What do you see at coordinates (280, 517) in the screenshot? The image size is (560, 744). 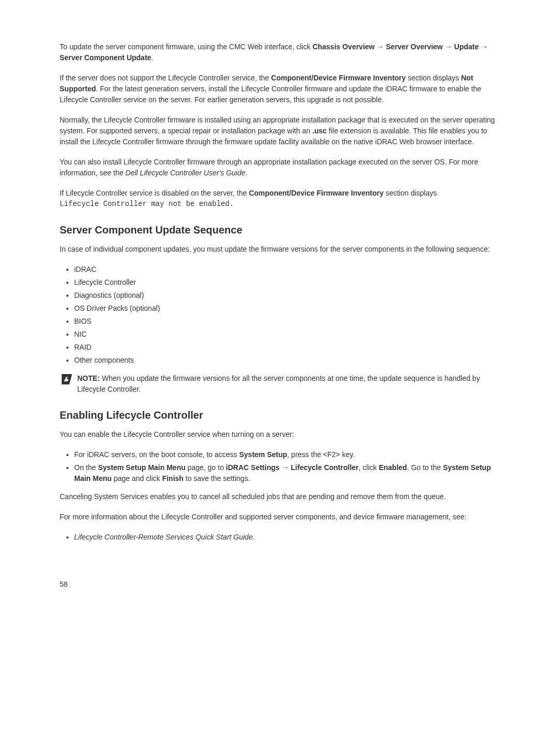 I see `paragraph-9: For more information about the Lifecycle…` at bounding box center [280, 517].